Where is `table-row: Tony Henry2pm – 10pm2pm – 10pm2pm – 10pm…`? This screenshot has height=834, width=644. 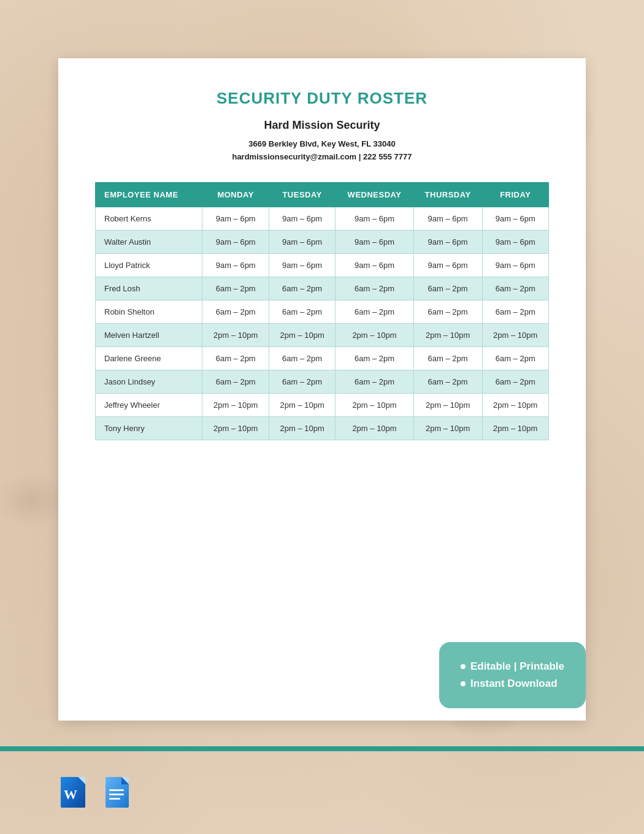 table-row: Tony Henry2pm – 10pm2pm – 10pm2pm – 10pm… is located at coordinates (323, 428).